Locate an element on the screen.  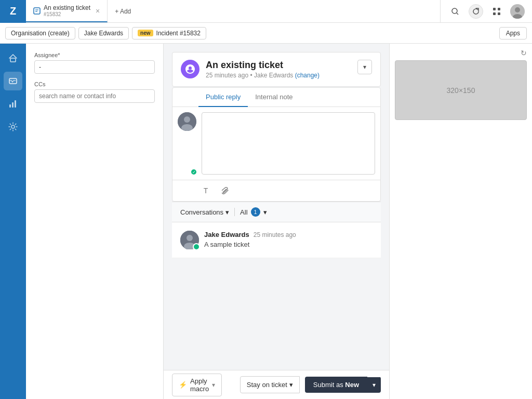
ccs-input is located at coordinates (95, 96).